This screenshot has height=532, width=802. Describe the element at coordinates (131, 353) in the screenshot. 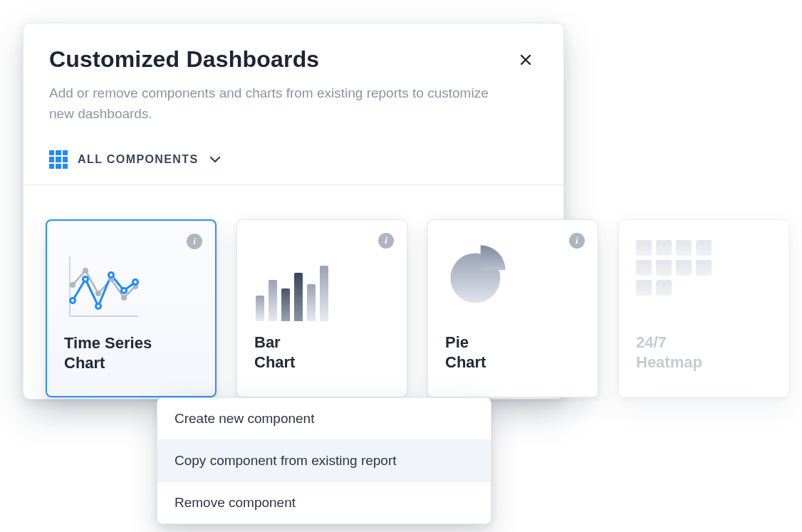

I see `card-title: Time Series Chart` at that location.